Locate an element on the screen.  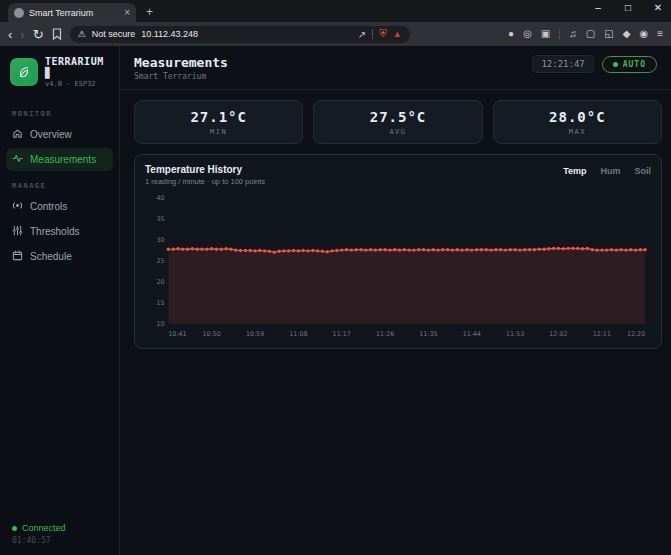
wallet-icon: ◆ is located at coordinates (627, 34).